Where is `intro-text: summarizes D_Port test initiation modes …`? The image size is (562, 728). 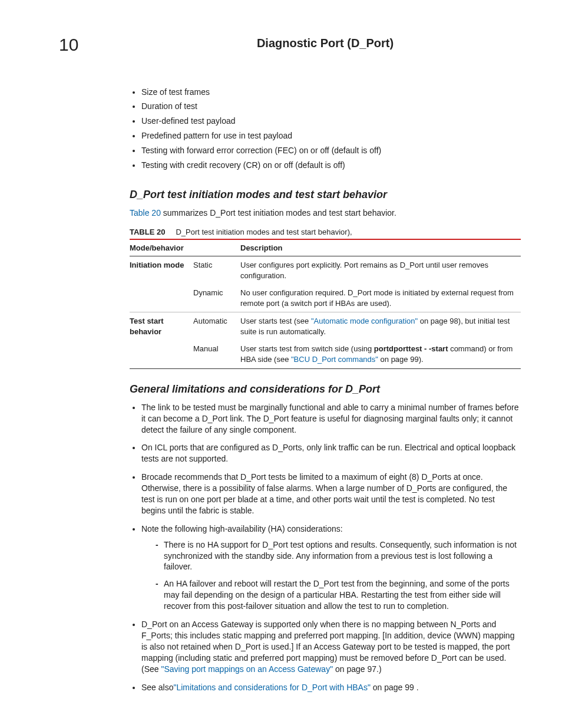 intro-text: summarizes D_Port test initiation modes … is located at coordinates (279, 213).